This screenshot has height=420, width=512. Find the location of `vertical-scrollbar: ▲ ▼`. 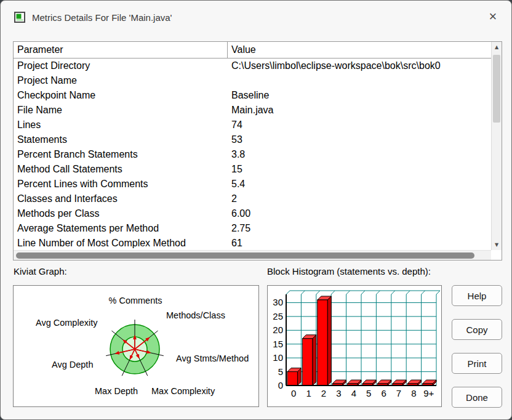

vertical-scrollbar: ▲ ▼ is located at coordinates (496, 146).